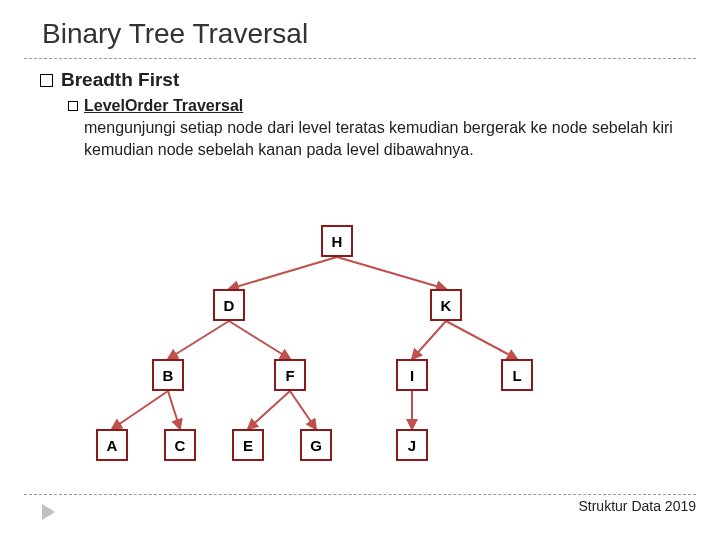  I want to click on footer-text: Struktur Data 2019, so click(637, 506).